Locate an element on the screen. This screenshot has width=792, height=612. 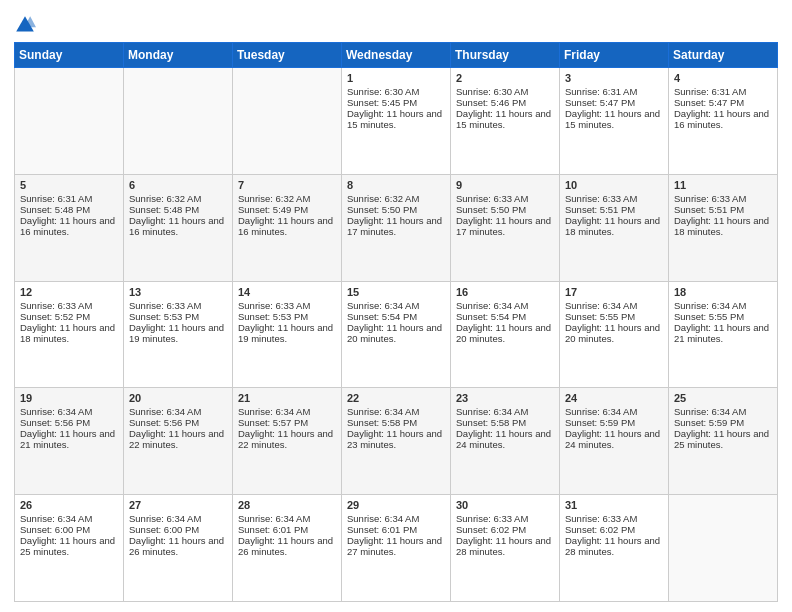
day-number: 3 is located at coordinates (614, 78).